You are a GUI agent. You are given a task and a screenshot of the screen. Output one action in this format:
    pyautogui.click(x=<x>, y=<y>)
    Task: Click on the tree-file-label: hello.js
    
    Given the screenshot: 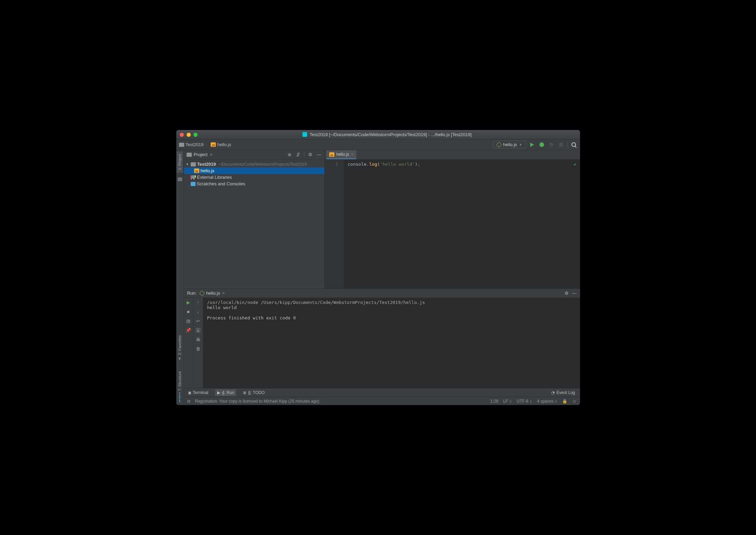 What is the action you would take?
    pyautogui.click(x=208, y=171)
    